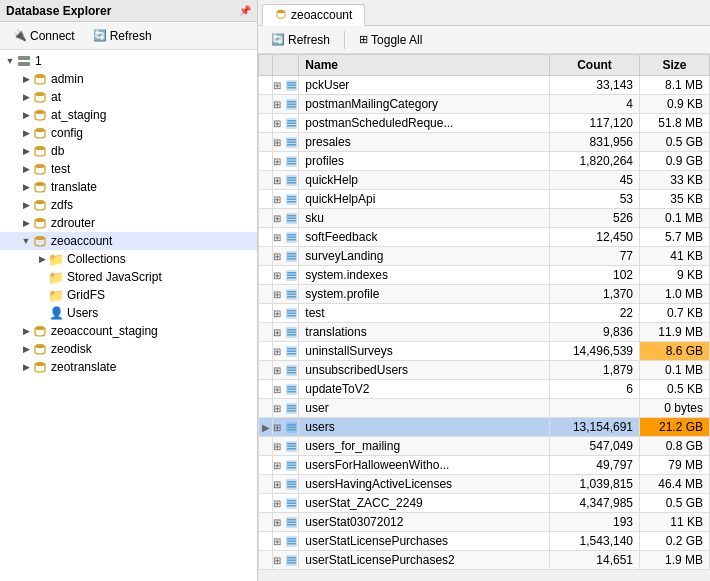  What do you see at coordinates (424, 180) in the screenshot?
I see `row-name: quickHelp` at bounding box center [424, 180].